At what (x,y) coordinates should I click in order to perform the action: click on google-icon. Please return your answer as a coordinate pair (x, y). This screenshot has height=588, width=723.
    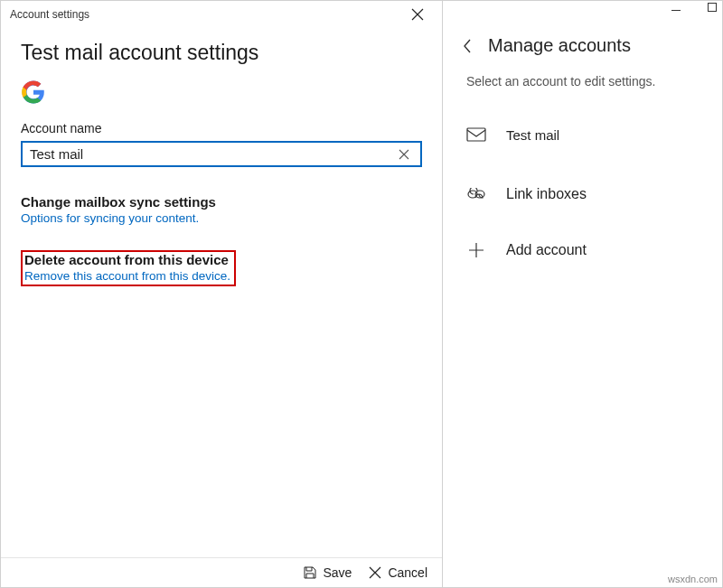
    Looking at the image, I should click on (33, 92).